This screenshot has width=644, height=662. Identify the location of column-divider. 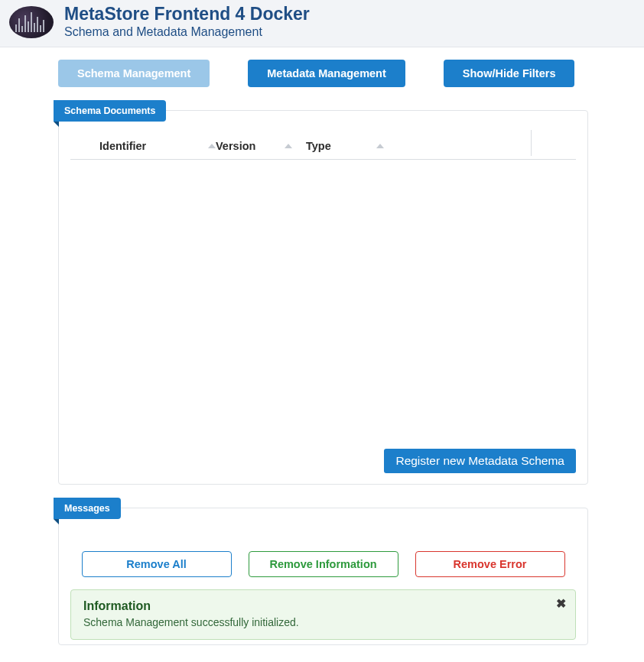
(531, 143).